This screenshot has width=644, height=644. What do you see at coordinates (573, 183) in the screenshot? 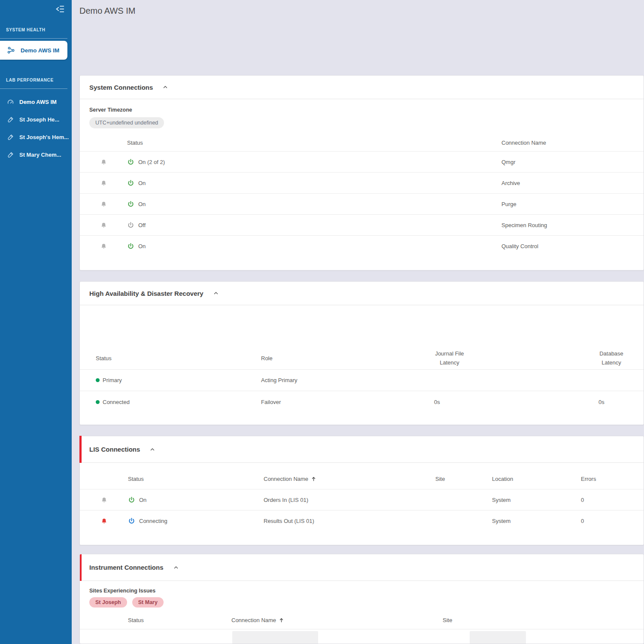
I see `connection-name: Archive` at bounding box center [573, 183].